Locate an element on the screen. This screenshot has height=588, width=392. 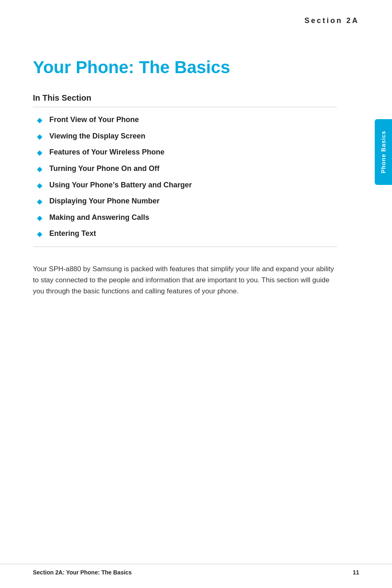
toc-item-label: Viewing the Display Screen is located at coordinates (97, 136).